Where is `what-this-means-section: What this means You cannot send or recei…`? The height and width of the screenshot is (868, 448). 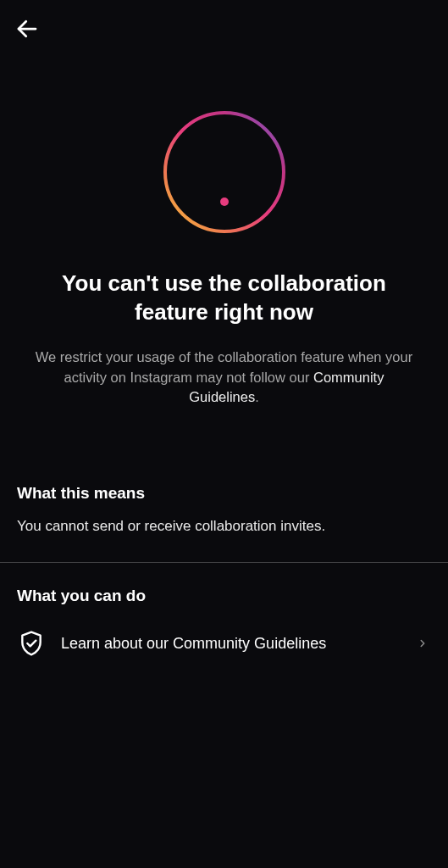
what-this-means-section: What this means You cannot send or recei… is located at coordinates (224, 510).